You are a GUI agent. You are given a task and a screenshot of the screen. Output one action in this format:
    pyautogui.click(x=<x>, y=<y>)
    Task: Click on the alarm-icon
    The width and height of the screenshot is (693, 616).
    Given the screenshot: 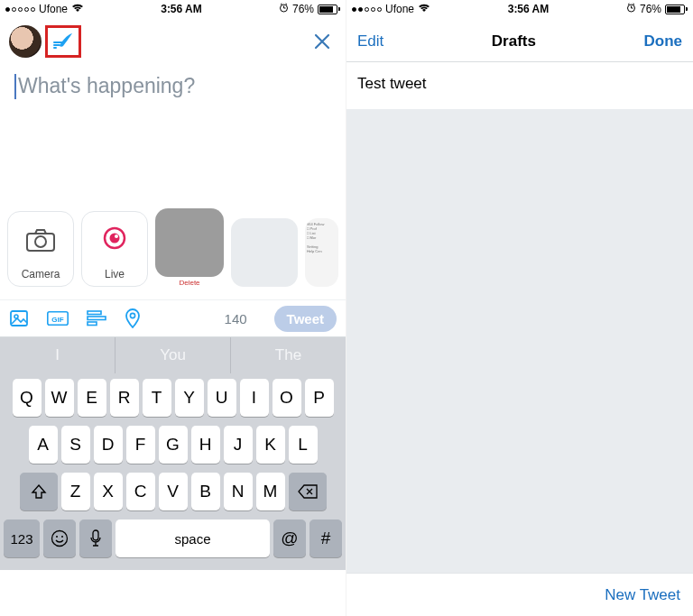 What is the action you would take?
    pyautogui.click(x=283, y=9)
    